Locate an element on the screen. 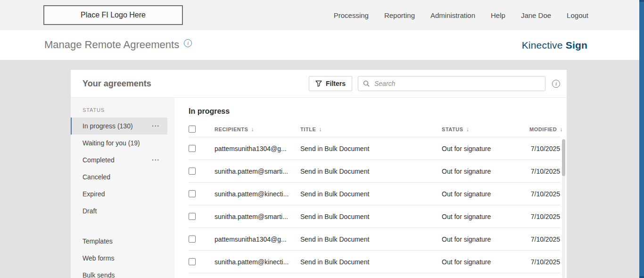 The height and width of the screenshot is (278, 644). panel-header: Your agreements Filters i is located at coordinates (319, 84).